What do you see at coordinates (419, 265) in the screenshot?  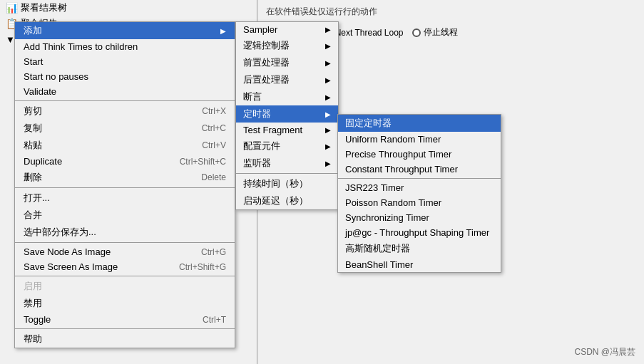 I see `sub2-beanshell: BeanShell Timer` at bounding box center [419, 265].